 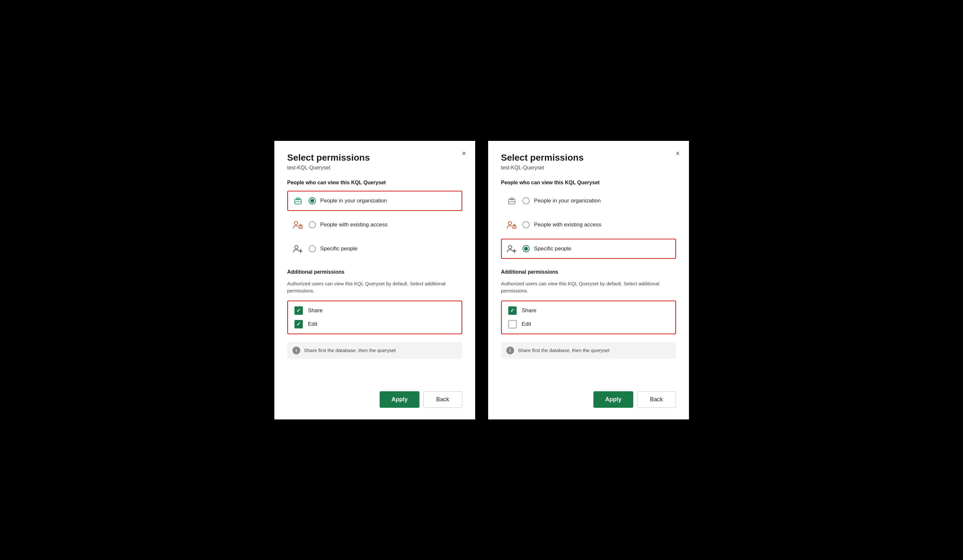 What do you see at coordinates (568, 225) in the screenshot?
I see `right-radio-existing-label: People with existing access` at bounding box center [568, 225].